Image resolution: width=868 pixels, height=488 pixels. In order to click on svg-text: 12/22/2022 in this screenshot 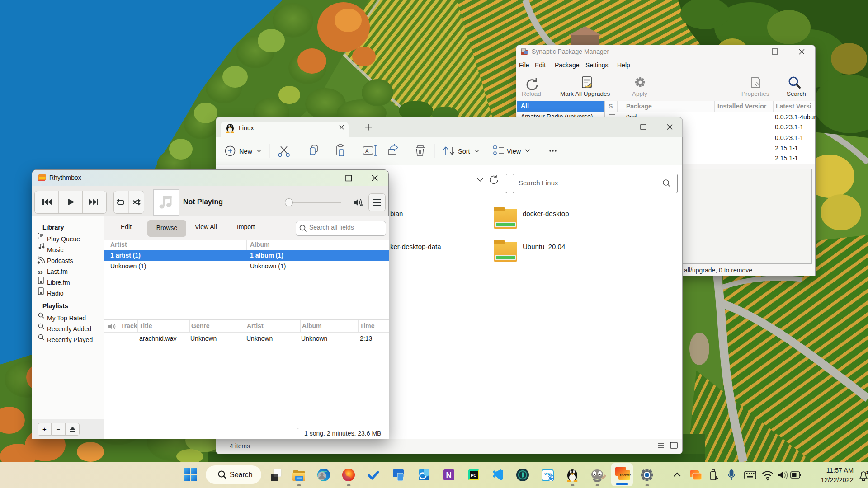, I will do `click(837, 480)`.